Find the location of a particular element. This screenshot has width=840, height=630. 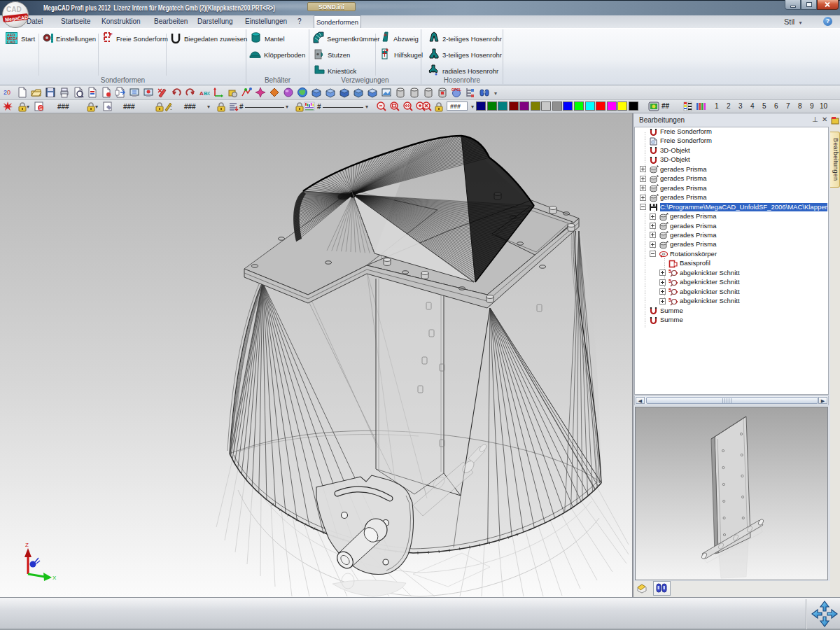

svg-text: F is located at coordinates (111, 34).